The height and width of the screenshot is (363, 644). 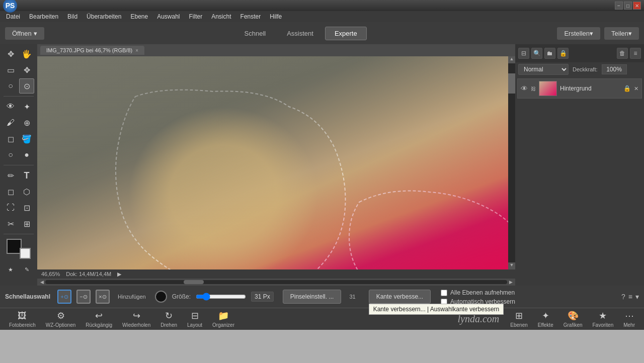 I want to click on layout-btn: ⊟ Layout, so click(x=195, y=319).